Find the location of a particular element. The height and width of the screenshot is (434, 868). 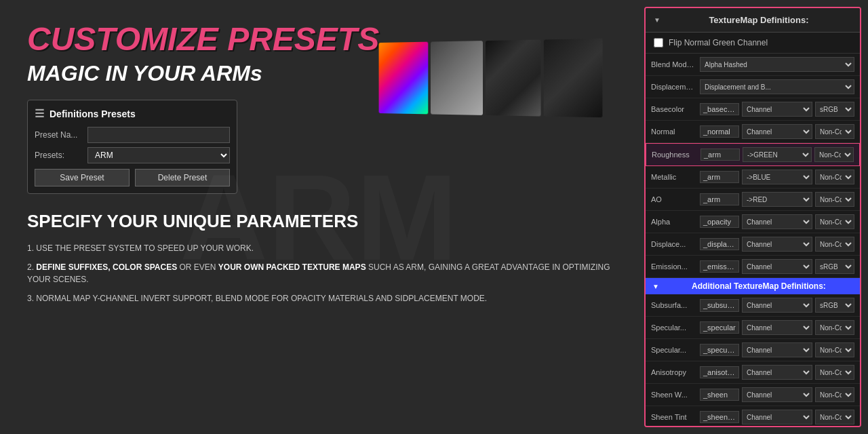

row-suffix: _emissive is located at coordinates (719, 267).